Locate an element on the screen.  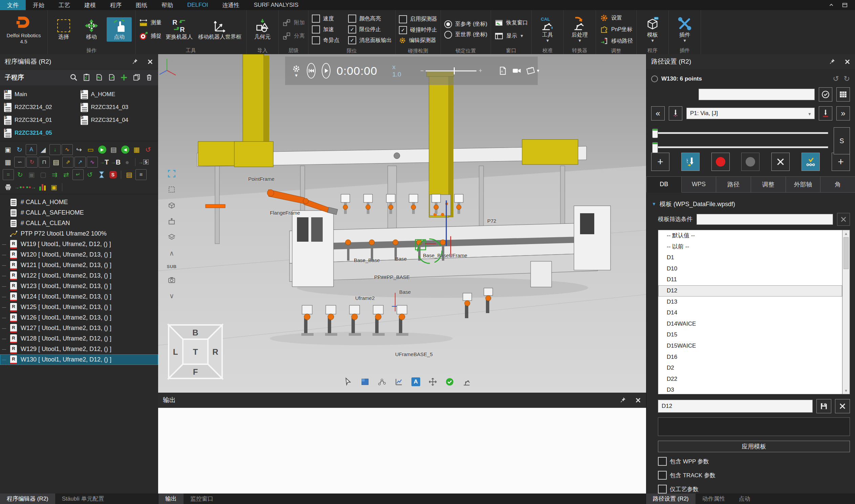
nodes-icon is located at coordinates (382, 382).